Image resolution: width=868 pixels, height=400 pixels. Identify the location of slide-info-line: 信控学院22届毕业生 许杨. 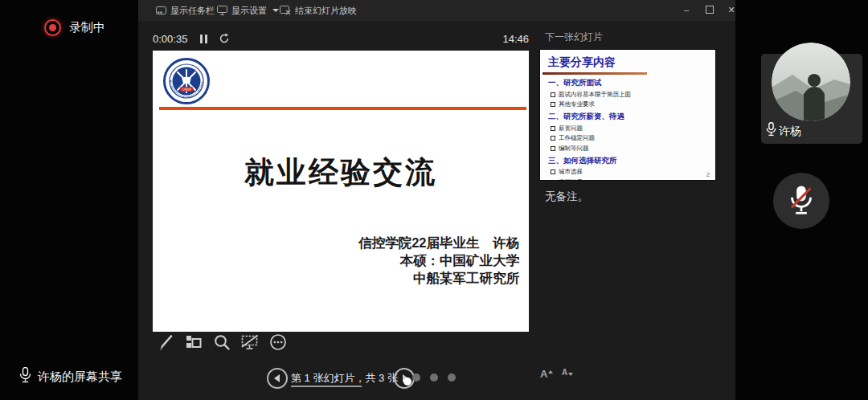
(439, 243).